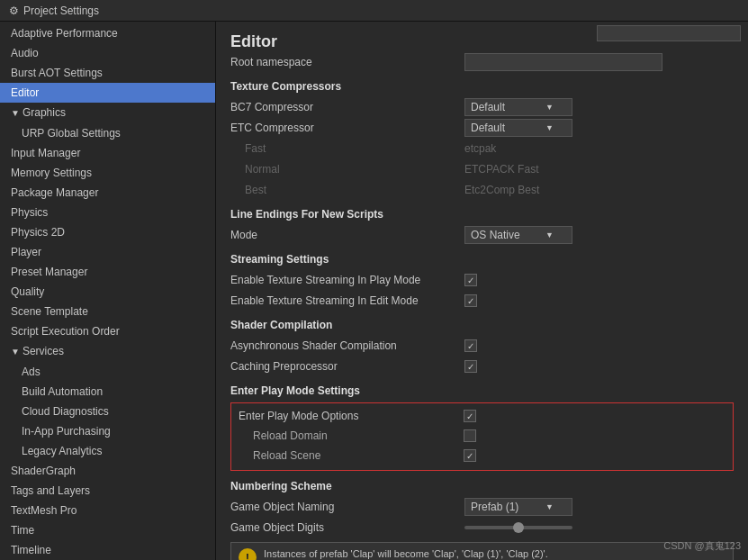 The image size is (748, 560). Describe the element at coordinates (108, 471) in the screenshot. I see `sidebar-item-shadergraph: ShaderGraph` at that location.